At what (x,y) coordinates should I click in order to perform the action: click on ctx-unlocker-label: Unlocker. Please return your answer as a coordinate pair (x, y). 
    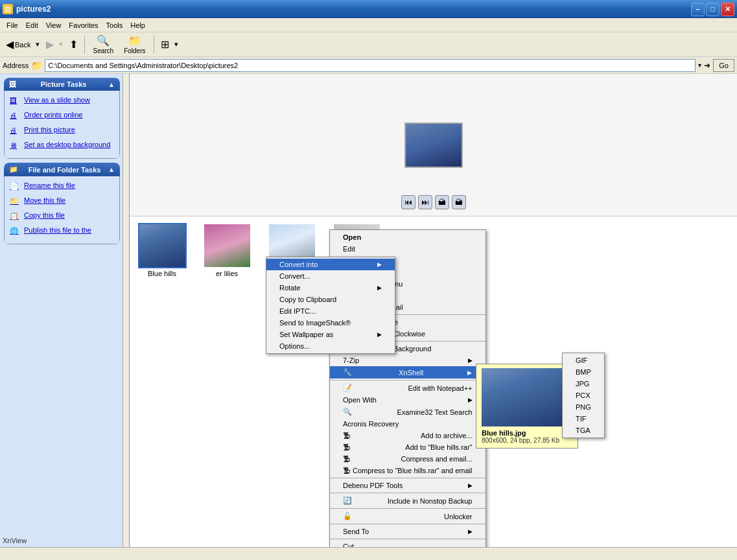
    Looking at the image, I should click on (458, 517).